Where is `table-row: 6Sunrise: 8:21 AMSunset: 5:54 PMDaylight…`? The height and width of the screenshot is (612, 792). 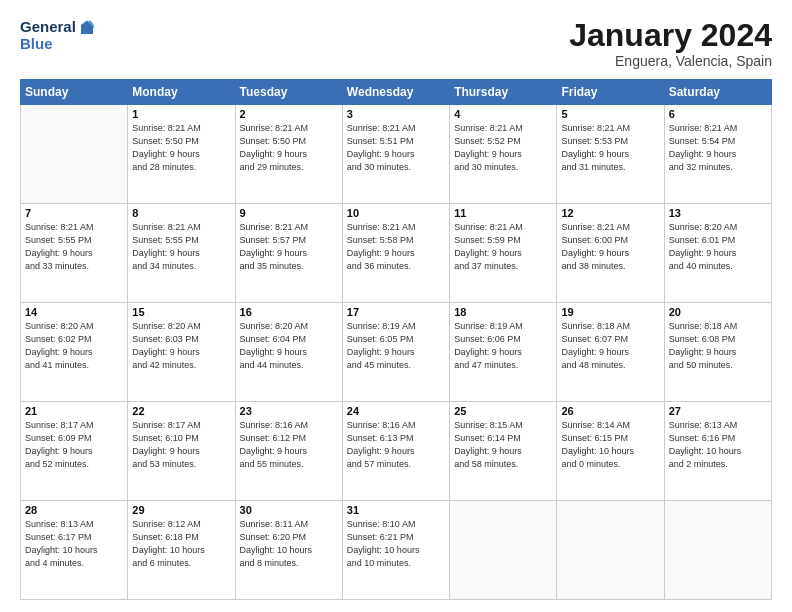 table-row: 6Sunrise: 8:21 AMSunset: 5:54 PMDaylight… is located at coordinates (718, 154).